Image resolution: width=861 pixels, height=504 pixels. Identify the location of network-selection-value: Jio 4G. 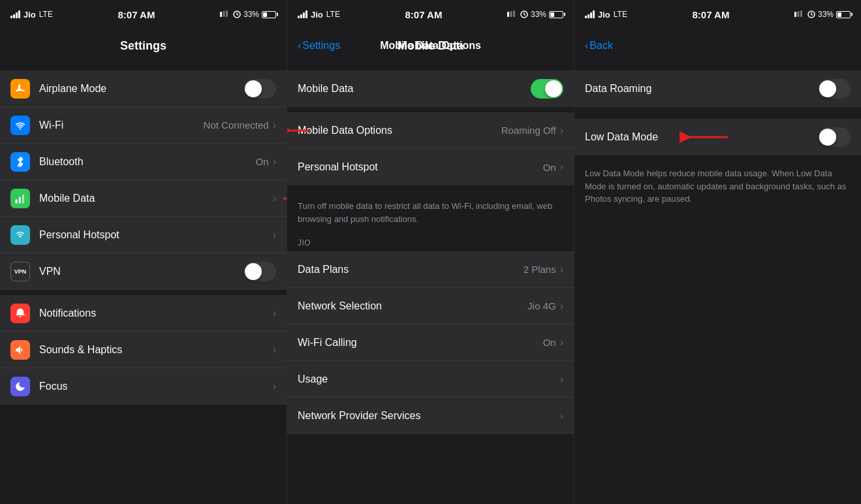
(542, 306).